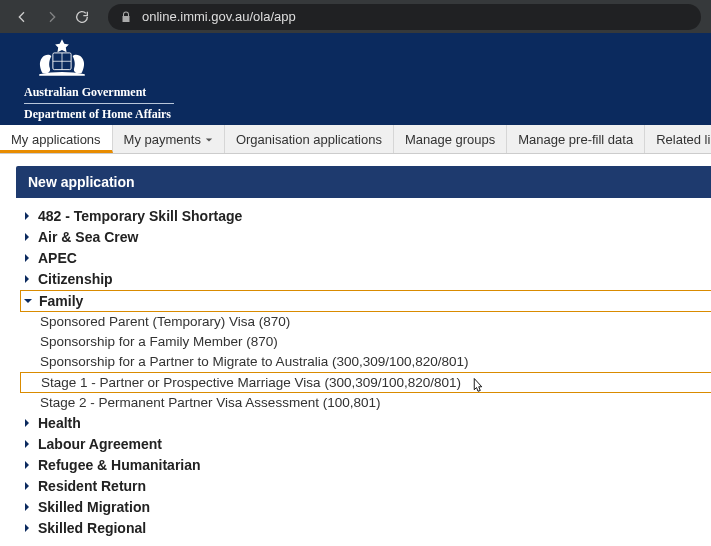 This screenshot has width=711, height=546. Describe the element at coordinates (82, 17) in the screenshot. I see `reload-icon` at that location.